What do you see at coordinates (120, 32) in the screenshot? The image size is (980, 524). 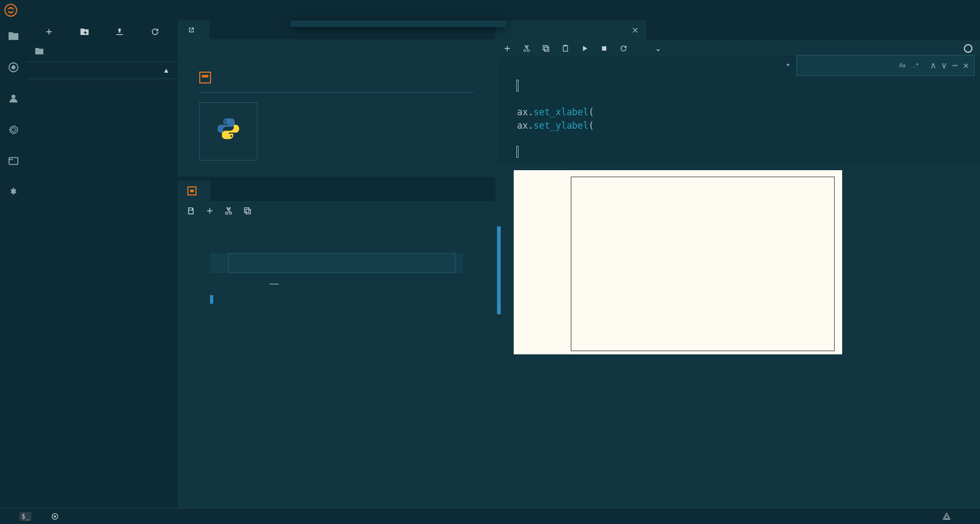 I see `upload-icon` at bounding box center [120, 32].